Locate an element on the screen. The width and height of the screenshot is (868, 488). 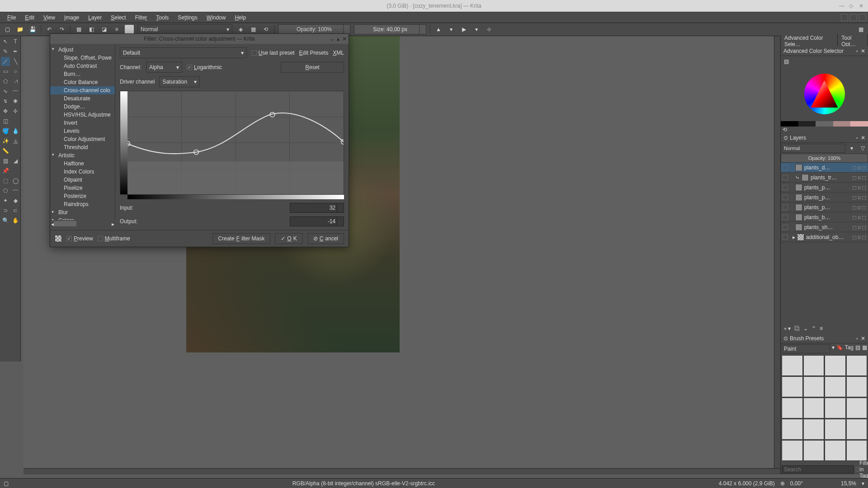
tool-move: ↖ is located at coordinates (5, 42).